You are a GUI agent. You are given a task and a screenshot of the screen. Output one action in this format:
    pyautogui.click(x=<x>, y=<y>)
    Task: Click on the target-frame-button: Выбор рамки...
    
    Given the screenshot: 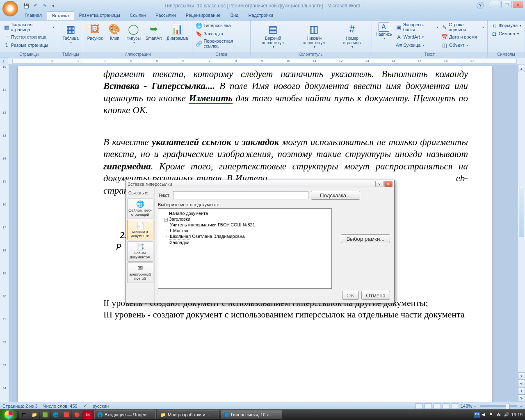 What is the action you would take?
    pyautogui.click(x=365, y=239)
    